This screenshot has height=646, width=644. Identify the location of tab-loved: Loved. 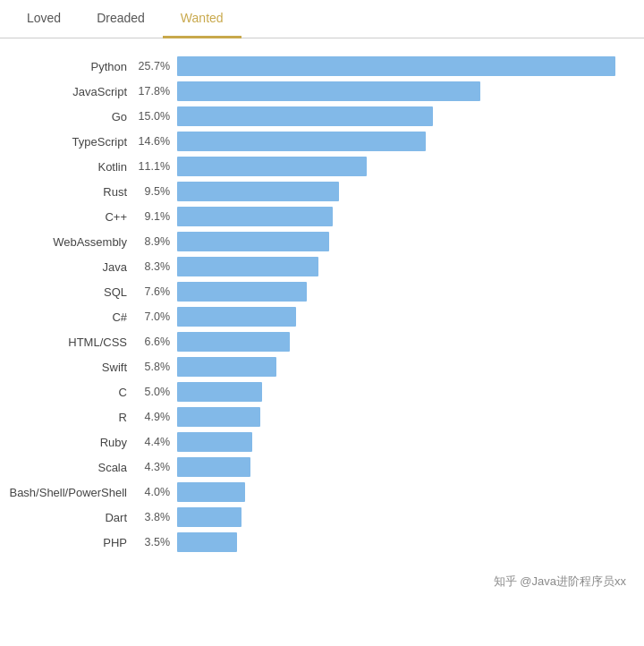
(44, 20).